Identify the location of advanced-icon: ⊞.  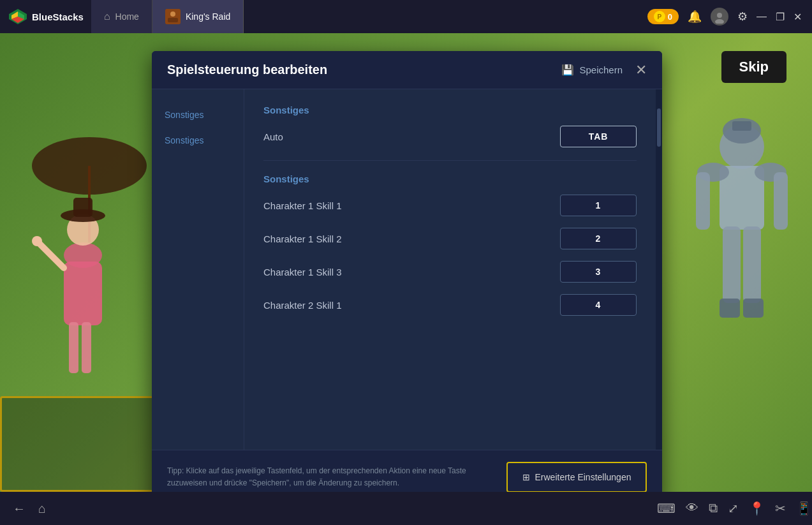
(526, 477).